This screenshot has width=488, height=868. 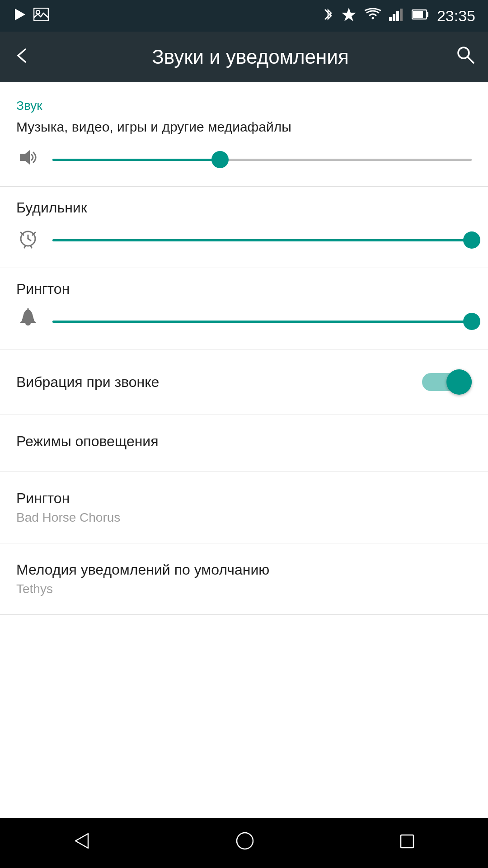 I want to click on media-slider, so click(x=262, y=160).